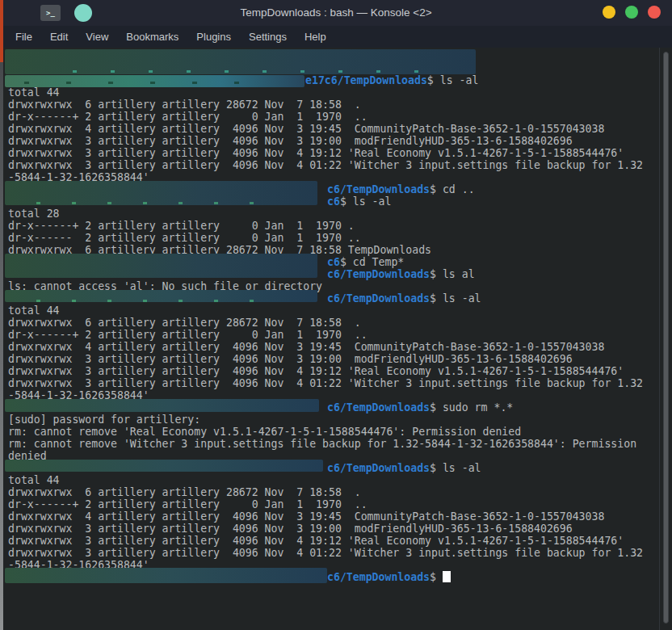 The width and height of the screenshot is (672, 630). Describe the element at coordinates (401, 275) in the screenshot. I see `terminal-prompt-line: c6/TempDownloads$ ls al` at that location.